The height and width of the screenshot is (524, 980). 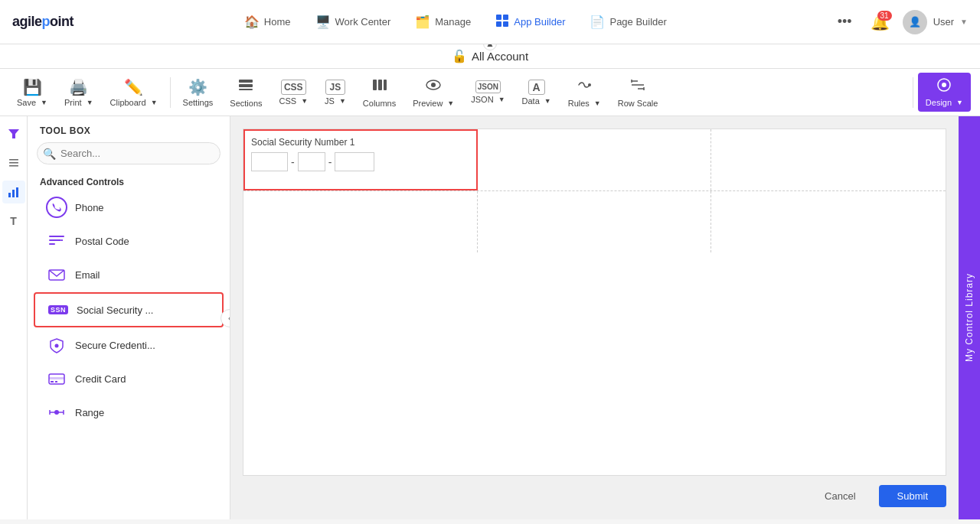 What do you see at coordinates (433, 103) in the screenshot?
I see `preview-label: Preview ▼` at bounding box center [433, 103].